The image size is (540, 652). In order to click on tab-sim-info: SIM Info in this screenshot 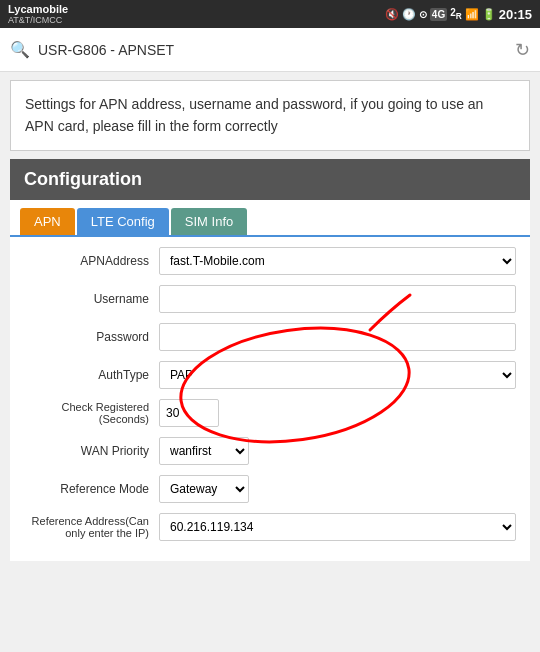, I will do `click(209, 222)`.